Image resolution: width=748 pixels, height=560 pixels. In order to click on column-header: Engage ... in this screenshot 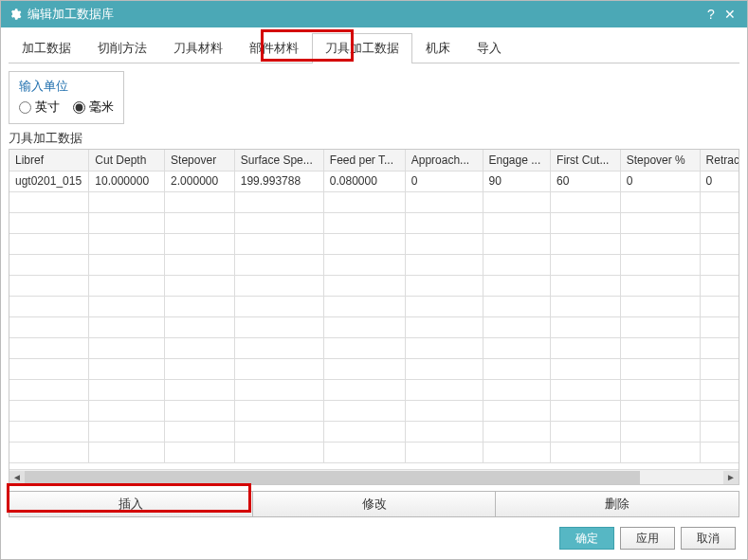, I will do `click(517, 160)`.